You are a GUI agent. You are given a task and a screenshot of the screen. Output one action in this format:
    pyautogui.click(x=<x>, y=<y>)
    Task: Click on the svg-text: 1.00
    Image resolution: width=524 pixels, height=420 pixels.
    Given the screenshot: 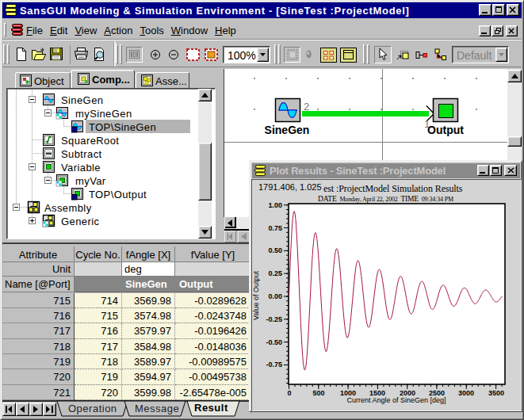 What is the action you would take?
    pyautogui.click(x=275, y=205)
    